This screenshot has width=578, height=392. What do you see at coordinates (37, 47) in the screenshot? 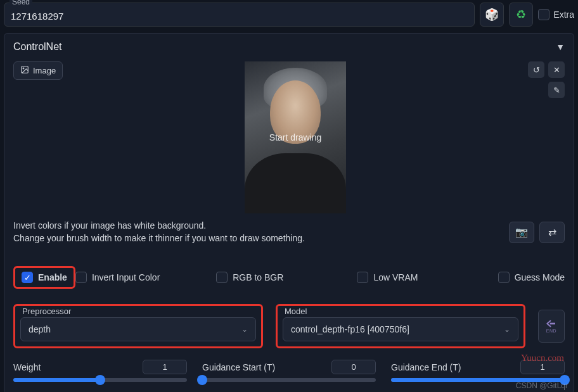
I see `panel-title: ControlNet` at bounding box center [37, 47].